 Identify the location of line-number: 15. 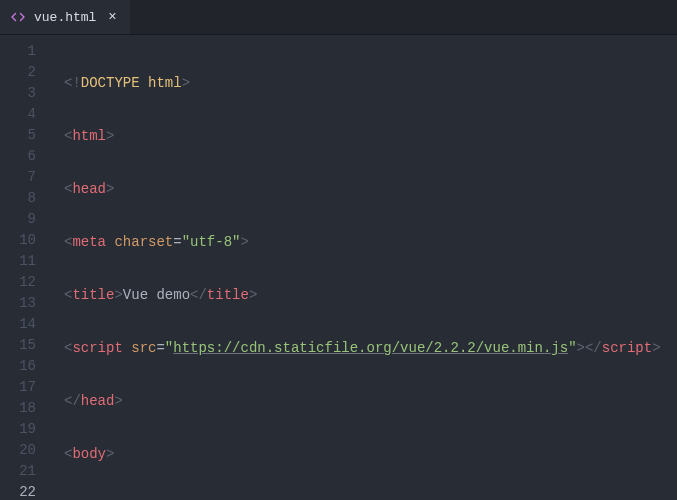
(24, 346).